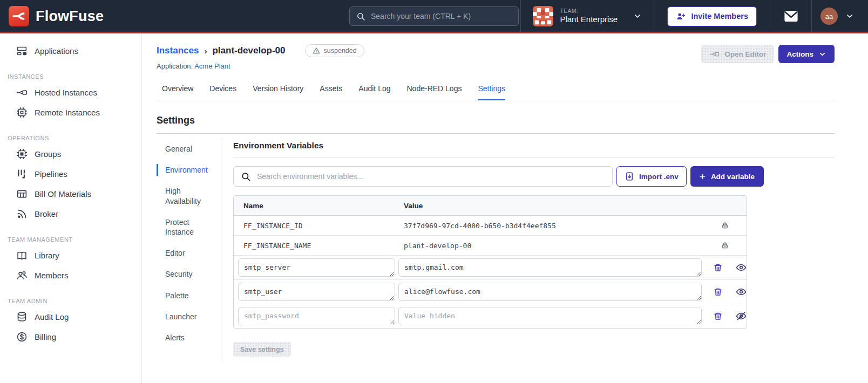 The width and height of the screenshot is (868, 383). I want to click on import-file-icon, so click(629, 176).